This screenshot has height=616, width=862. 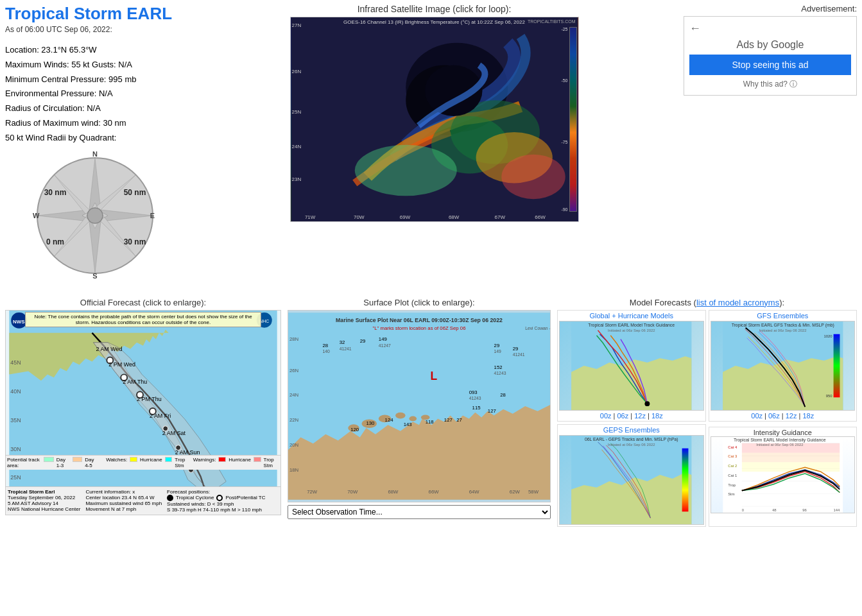 I want to click on svg-text: 48, so click(x=774, y=510).